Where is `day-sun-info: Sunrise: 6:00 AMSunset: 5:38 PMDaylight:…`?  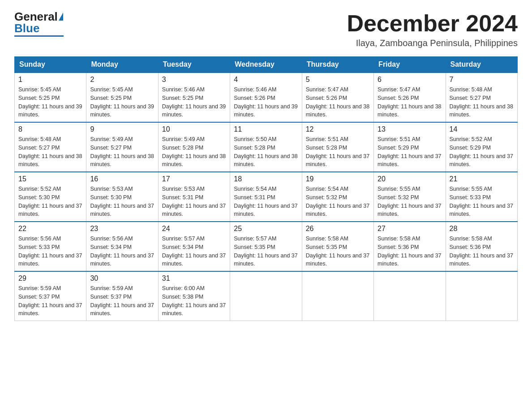 day-sun-info: Sunrise: 6:00 AMSunset: 5:38 PMDaylight:… is located at coordinates (194, 301).